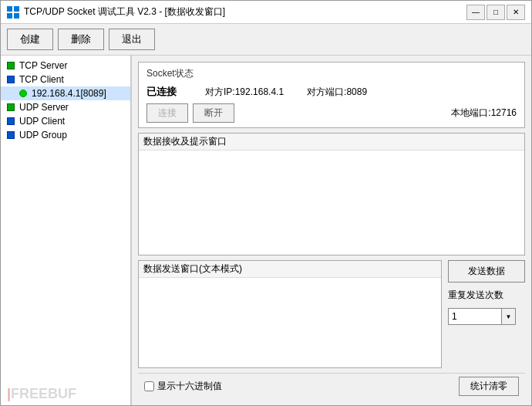 The height and width of the screenshot is (406, 532). I want to click on connect-button: 连接, so click(167, 113).